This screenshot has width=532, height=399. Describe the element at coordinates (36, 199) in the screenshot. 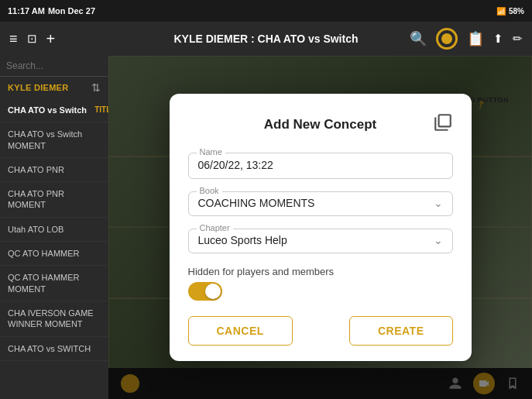

I see `item-label-3: CHA ATO PNR MOMENT` at that location.